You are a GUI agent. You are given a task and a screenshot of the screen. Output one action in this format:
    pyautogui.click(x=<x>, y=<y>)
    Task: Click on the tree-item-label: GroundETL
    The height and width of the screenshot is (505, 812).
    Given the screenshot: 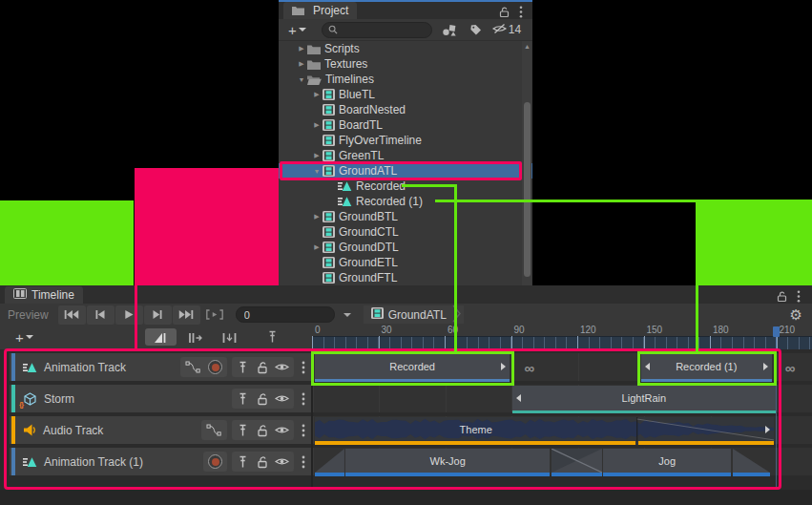 What is the action you would take?
    pyautogui.click(x=368, y=263)
    